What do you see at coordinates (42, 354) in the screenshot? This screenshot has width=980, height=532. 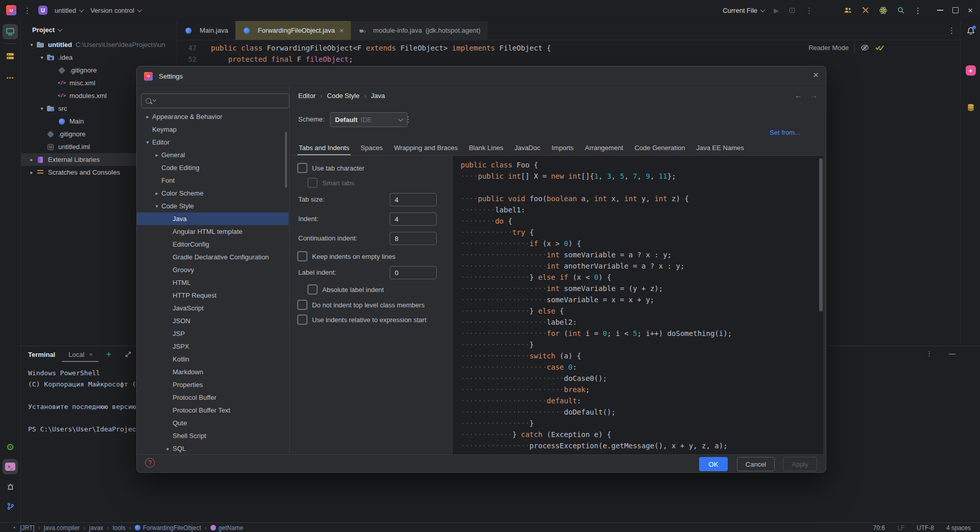 I see `terminal-title: Terminal` at bounding box center [42, 354].